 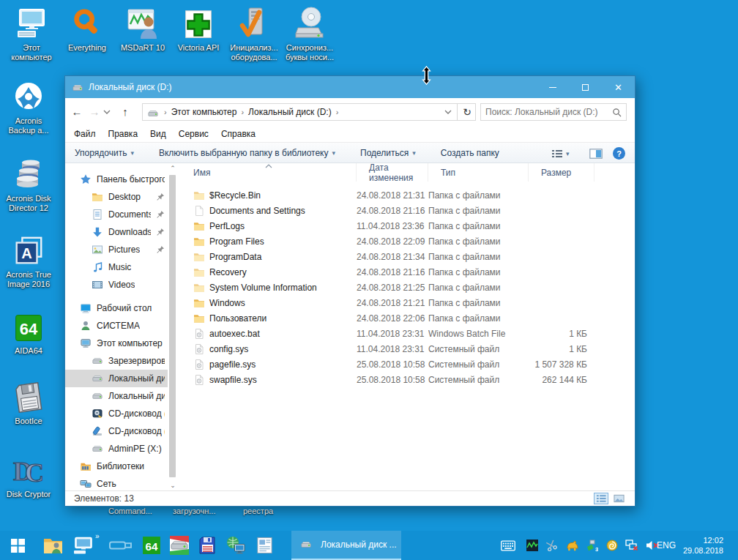 I want to click on desktop-icon-acronis-backup: AcronisBackup a..., so click(x=29, y=107).